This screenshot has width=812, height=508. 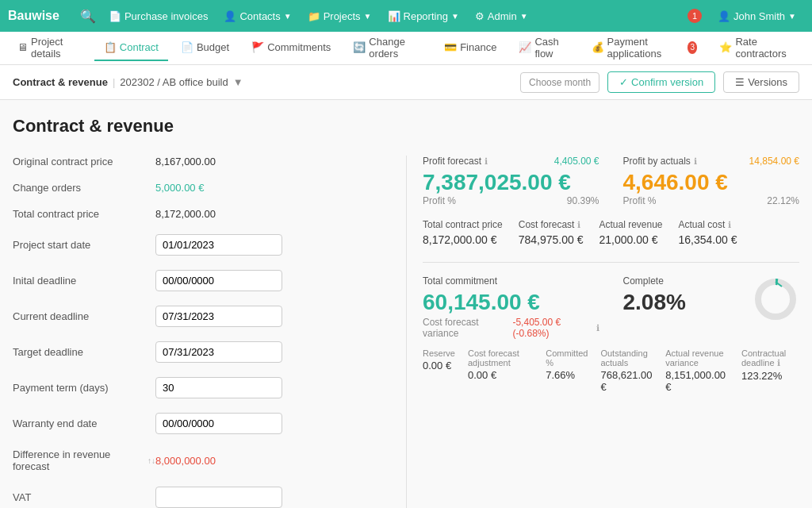 I want to click on tab-project-details: 🖥 Project details, so click(x=49, y=48).